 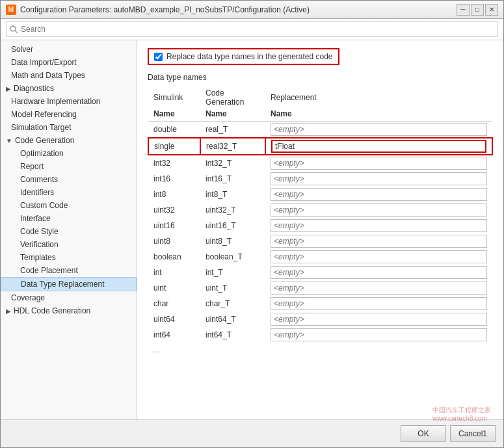 What do you see at coordinates (477, 10) in the screenshot?
I see `maximize-button: □` at bounding box center [477, 10].